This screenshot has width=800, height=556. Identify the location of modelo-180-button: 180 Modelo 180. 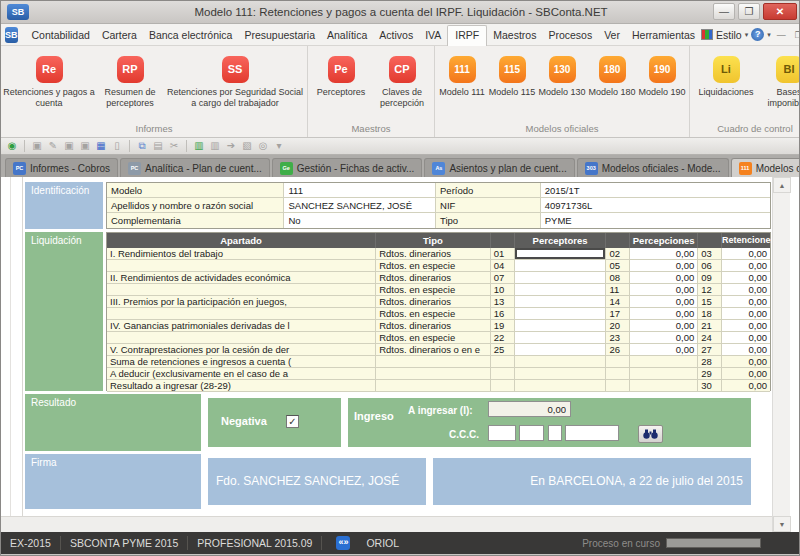
(612, 74).